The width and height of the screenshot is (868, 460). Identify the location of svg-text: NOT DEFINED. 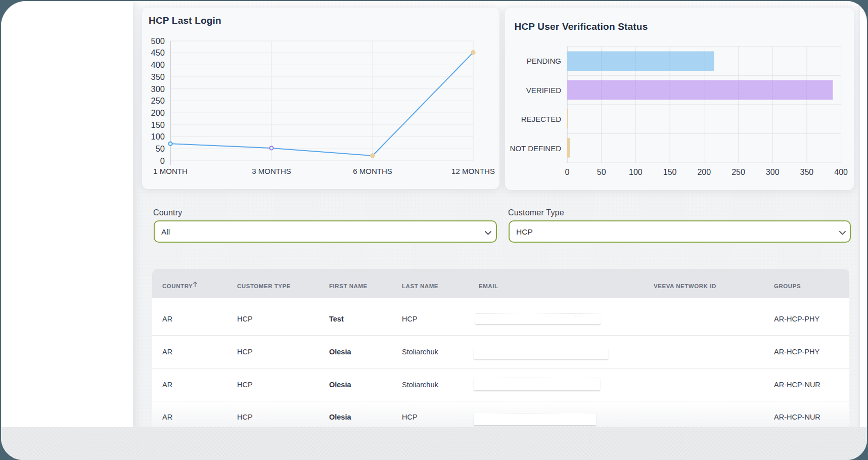
(536, 149).